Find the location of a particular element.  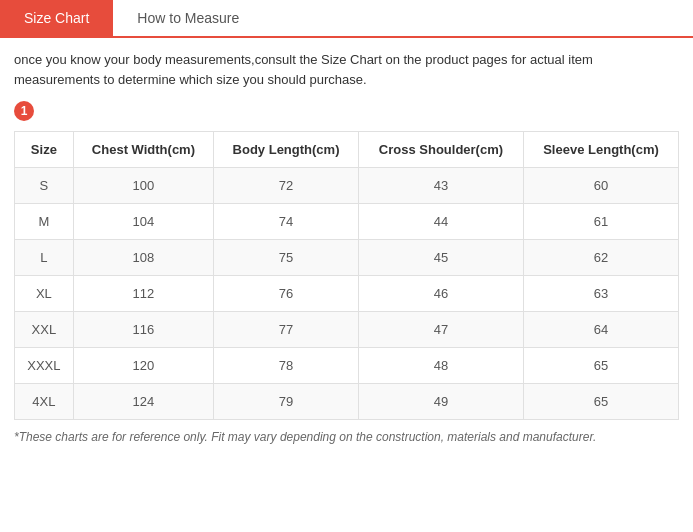

size-value: 72 is located at coordinates (286, 186).